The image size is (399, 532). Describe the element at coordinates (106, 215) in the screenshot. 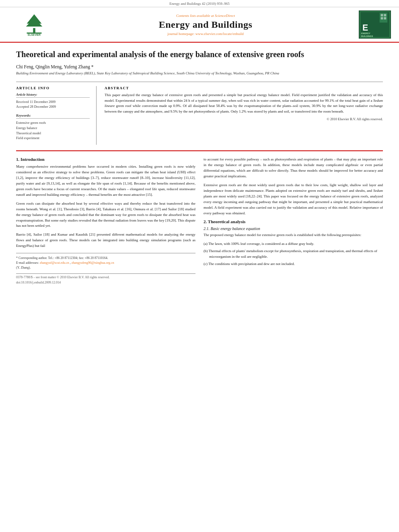

I see `intro-para-2: Green roofs can dissipate the absorbed h…` at that location.